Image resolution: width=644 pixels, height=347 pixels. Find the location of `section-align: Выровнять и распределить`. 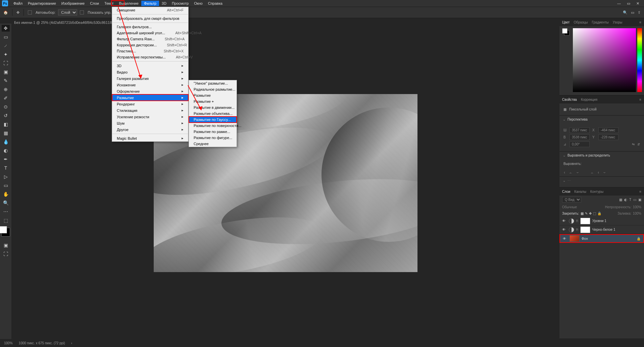

section-align: Выровнять и распределить is located at coordinates (602, 155).